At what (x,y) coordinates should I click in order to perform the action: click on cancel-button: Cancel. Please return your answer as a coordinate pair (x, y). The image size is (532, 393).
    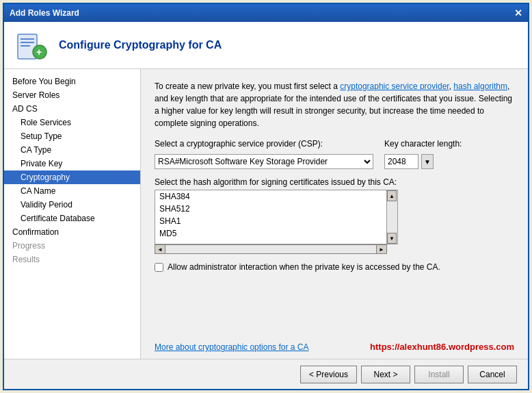
    Looking at the image, I should click on (492, 375).